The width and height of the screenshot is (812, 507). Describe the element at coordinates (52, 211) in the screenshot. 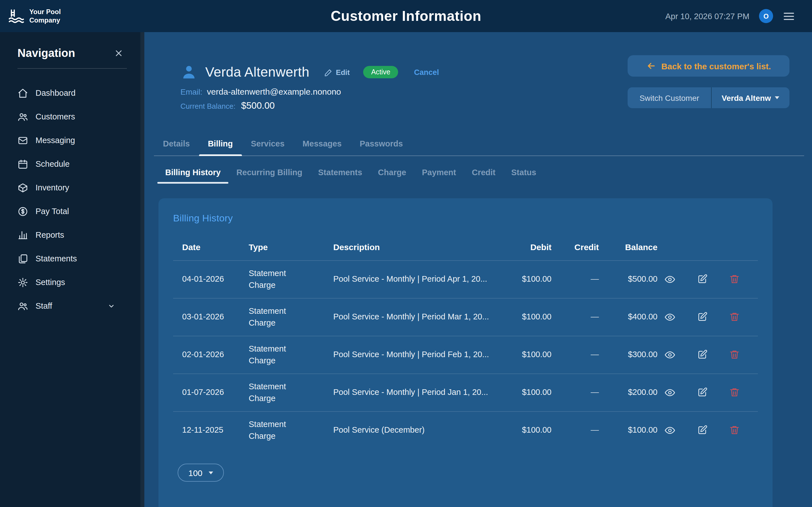

I see `sidebar-item-label: Pay Total` at that location.